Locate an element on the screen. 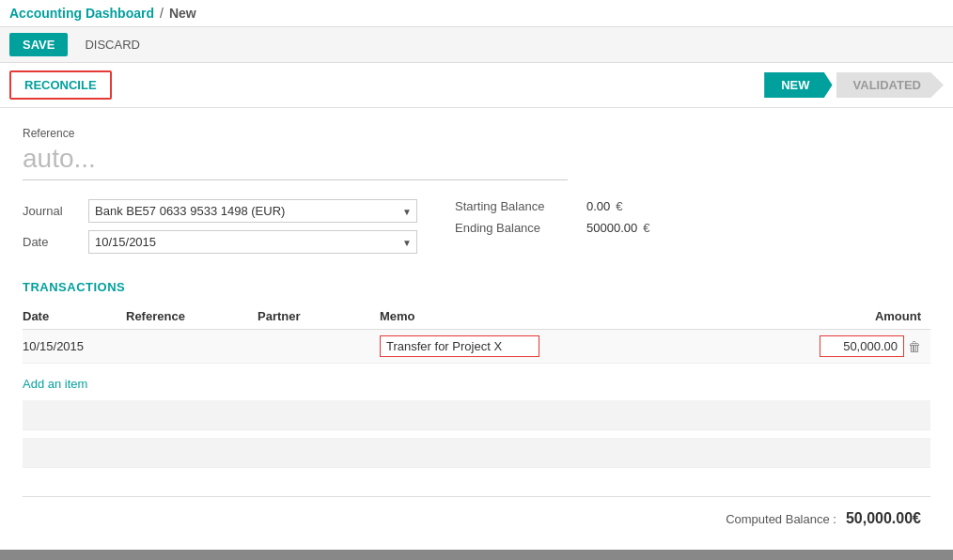 The width and height of the screenshot is (953, 560). computed-balance-value: 50,000.00€ is located at coordinates (883, 519).